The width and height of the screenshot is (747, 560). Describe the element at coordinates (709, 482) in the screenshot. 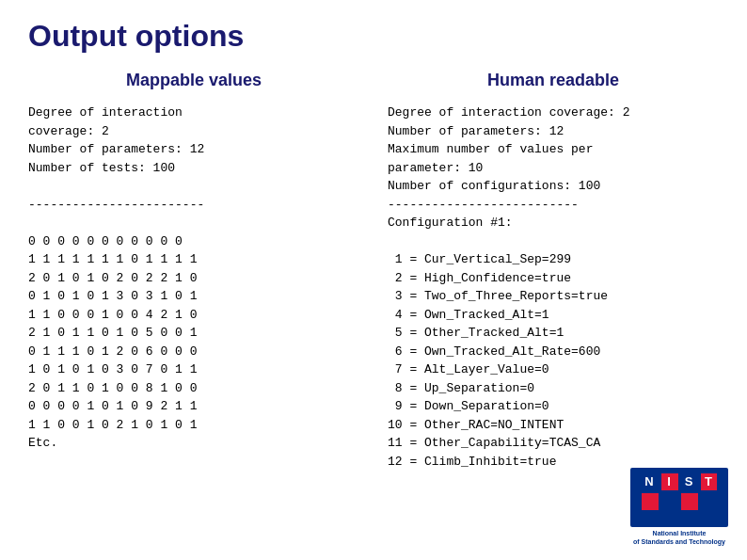

I see `svg-text: T` at that location.